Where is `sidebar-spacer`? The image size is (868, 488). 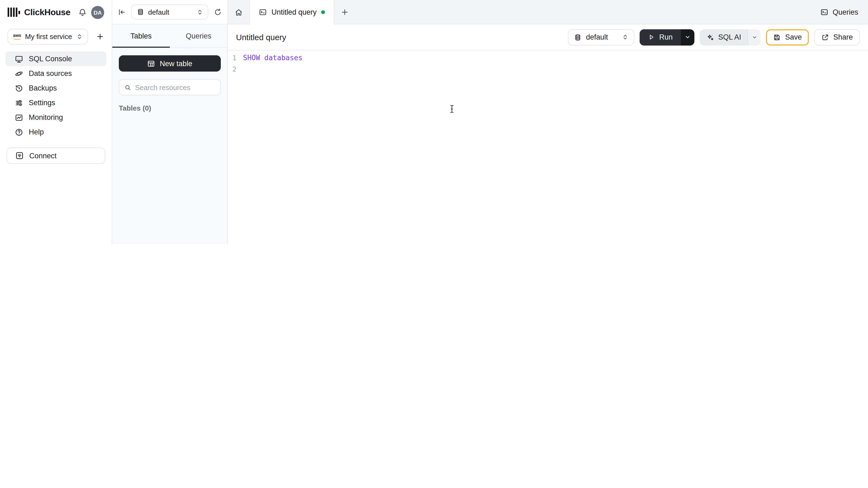 sidebar-spacer is located at coordinates (56, 204).